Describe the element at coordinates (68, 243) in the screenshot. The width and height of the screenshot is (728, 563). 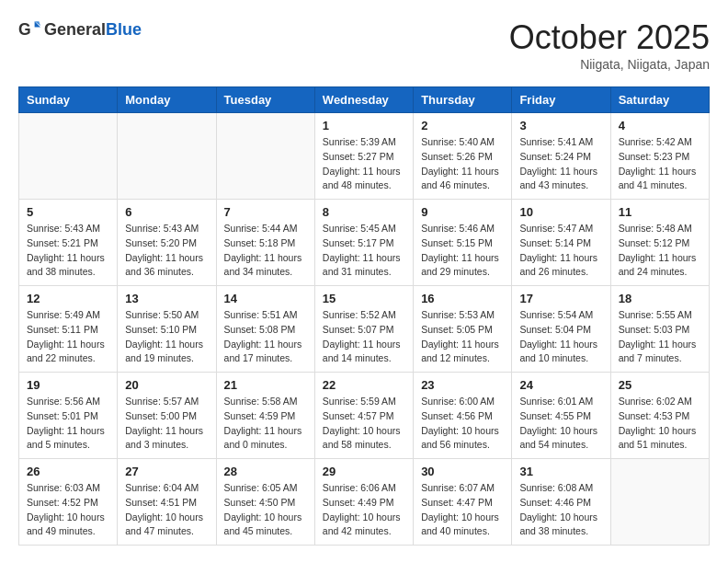
I see `calendar-cell: 5Sunrise: 5:43 AMSunset: 5:21 PMDaylight…` at that location.